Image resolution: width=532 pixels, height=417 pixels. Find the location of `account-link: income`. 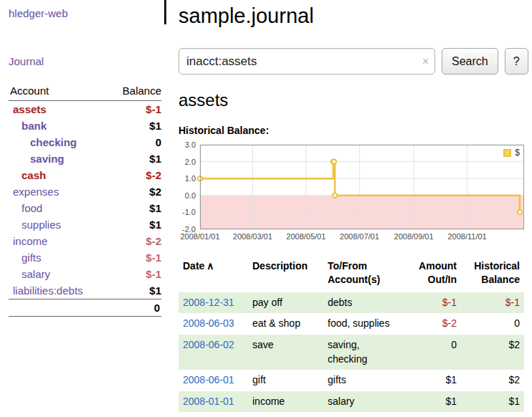

account-link: income is located at coordinates (30, 241).